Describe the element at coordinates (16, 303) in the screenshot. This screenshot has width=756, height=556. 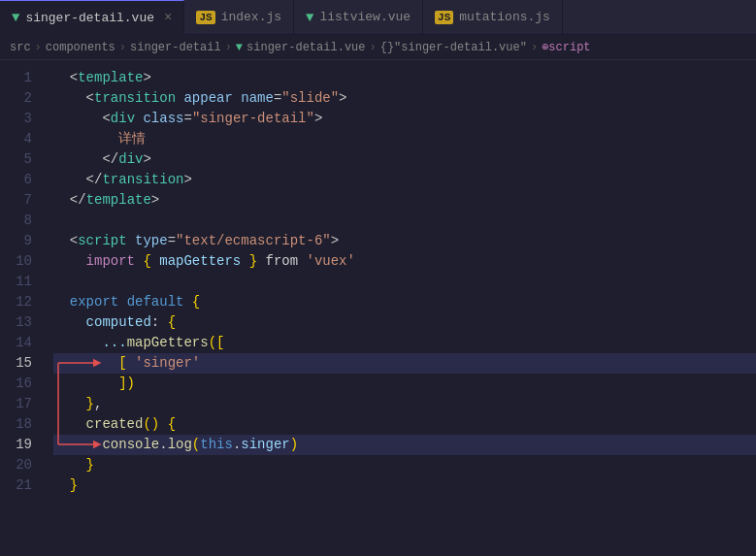
I see `line-num-12: 12` at that location.